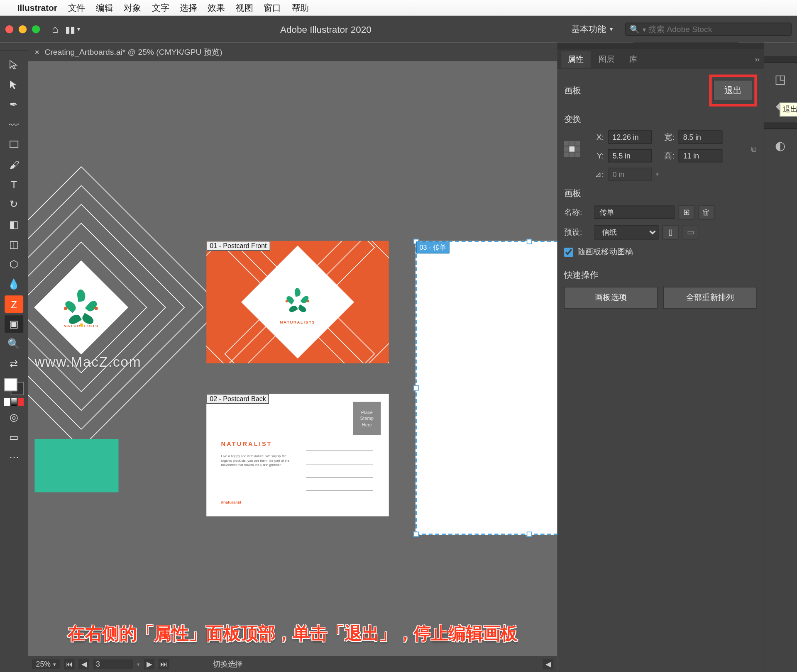  Describe the element at coordinates (14, 364) in the screenshot. I see `fill-stroke-swap-icon: ⇄` at that location.